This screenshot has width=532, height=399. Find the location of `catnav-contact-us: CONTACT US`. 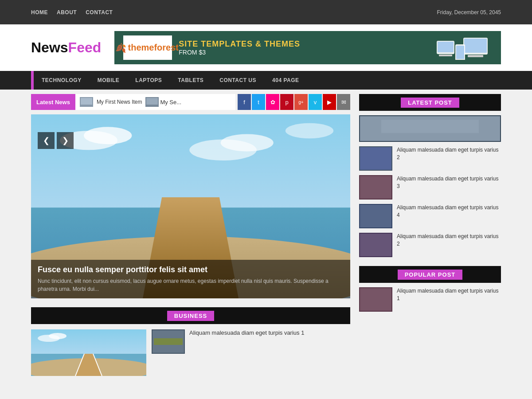

catnav-contact-us: CONTACT US is located at coordinates (238, 80).